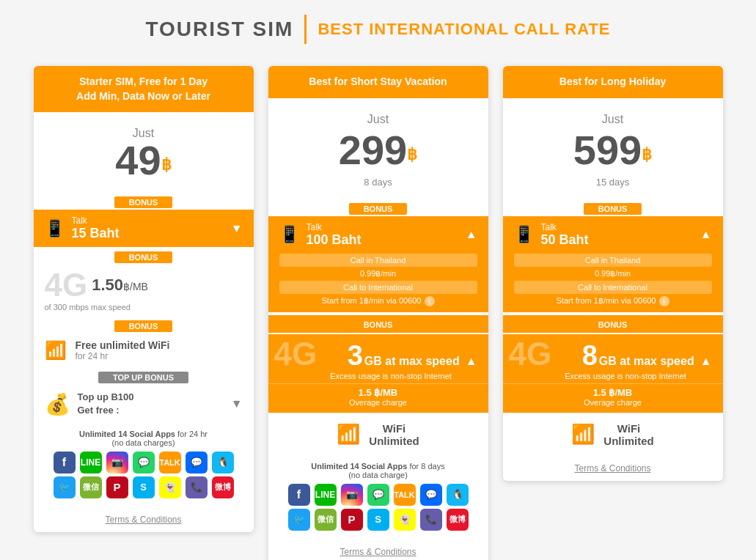  Describe the element at coordinates (378, 260) in the screenshot. I see `card2-call-in-label: Call in Thailand` at that location.